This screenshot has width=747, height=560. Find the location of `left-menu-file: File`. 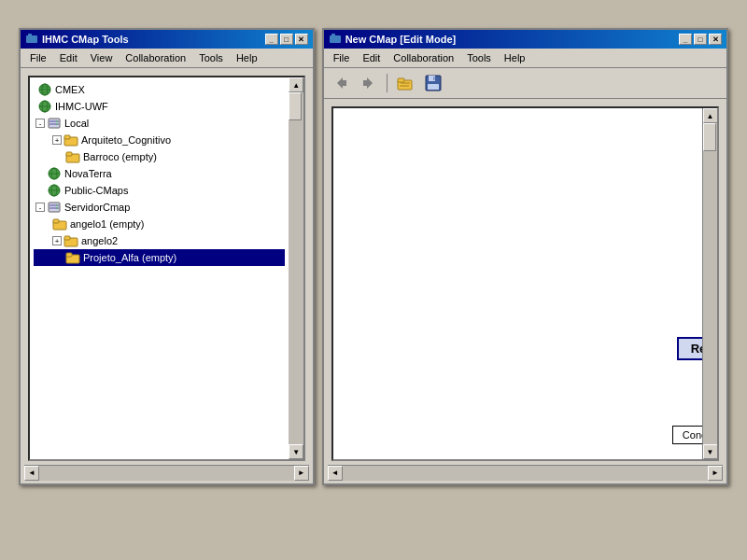

left-menu-file: File is located at coordinates (38, 58).